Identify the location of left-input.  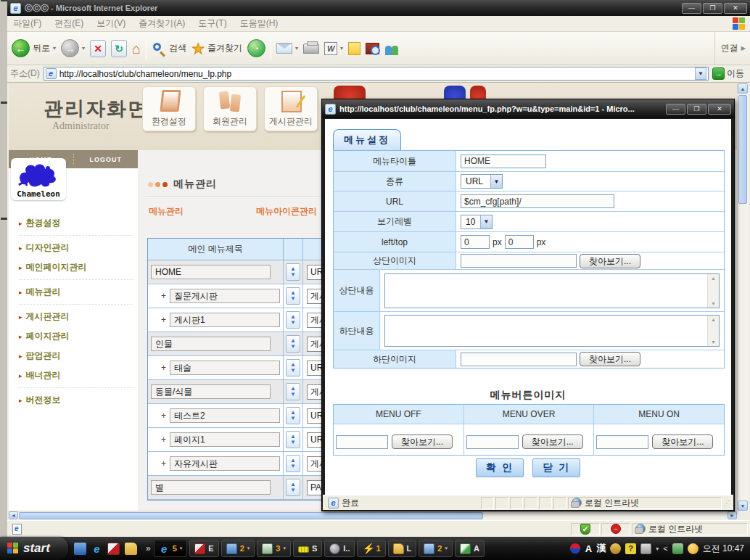
(475, 242).